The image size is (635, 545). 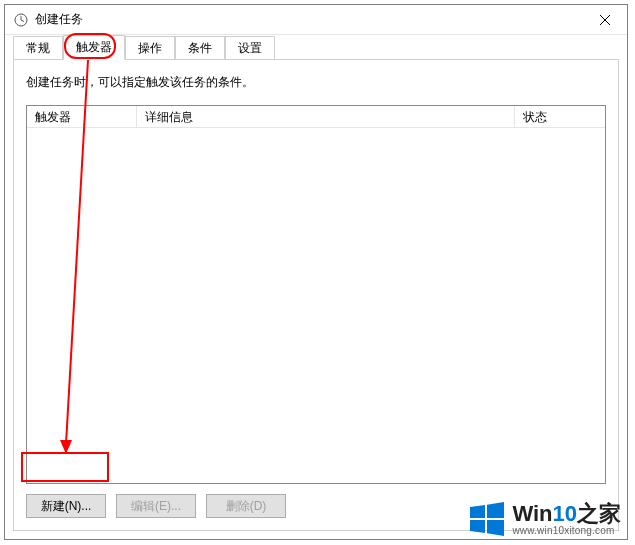 What do you see at coordinates (605, 20) in the screenshot?
I see `close-button` at bounding box center [605, 20].